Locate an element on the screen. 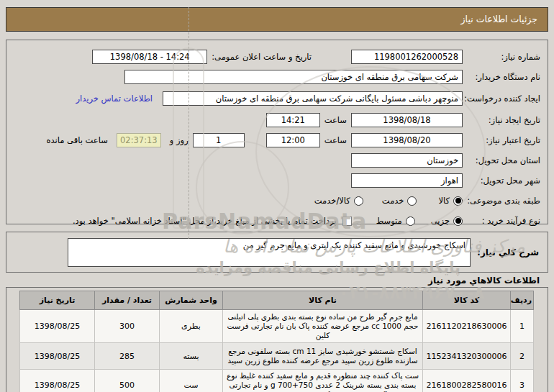 This screenshot has width=554, height=392. item-code: 2161120218630006 is located at coordinates (467, 327).